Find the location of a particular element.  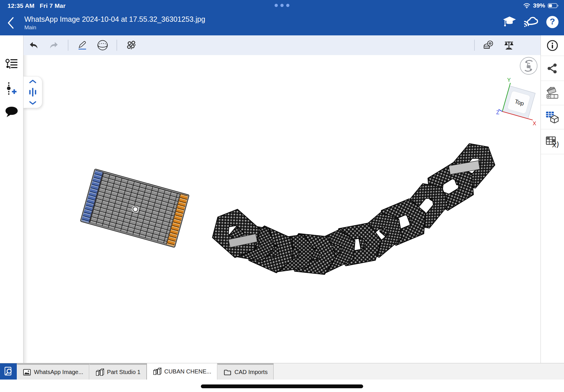

feature-scrubber is located at coordinates (33, 92).